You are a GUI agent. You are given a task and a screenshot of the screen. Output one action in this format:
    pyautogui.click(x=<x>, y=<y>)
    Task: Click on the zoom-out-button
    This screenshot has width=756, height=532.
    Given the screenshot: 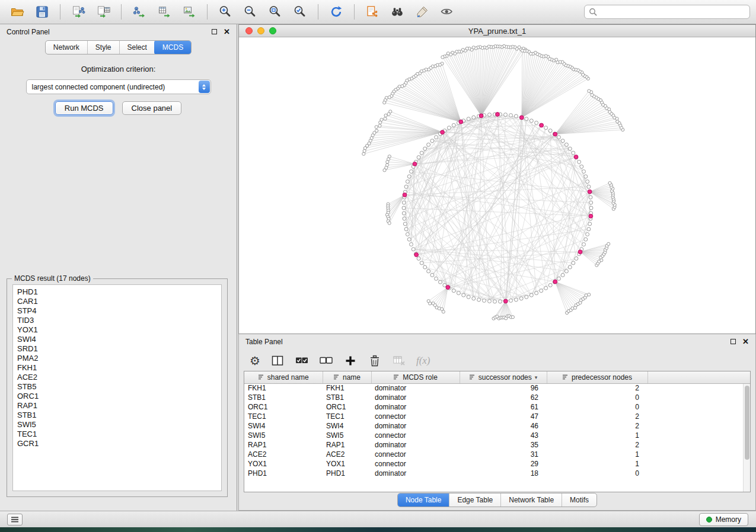 What is the action you would take?
    pyautogui.click(x=250, y=12)
    